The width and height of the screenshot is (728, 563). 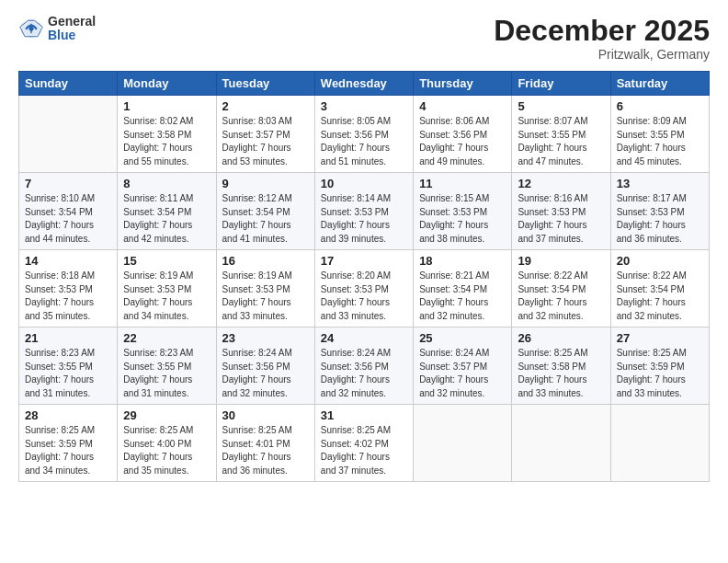 I want to click on day-number: 11, so click(x=462, y=184).